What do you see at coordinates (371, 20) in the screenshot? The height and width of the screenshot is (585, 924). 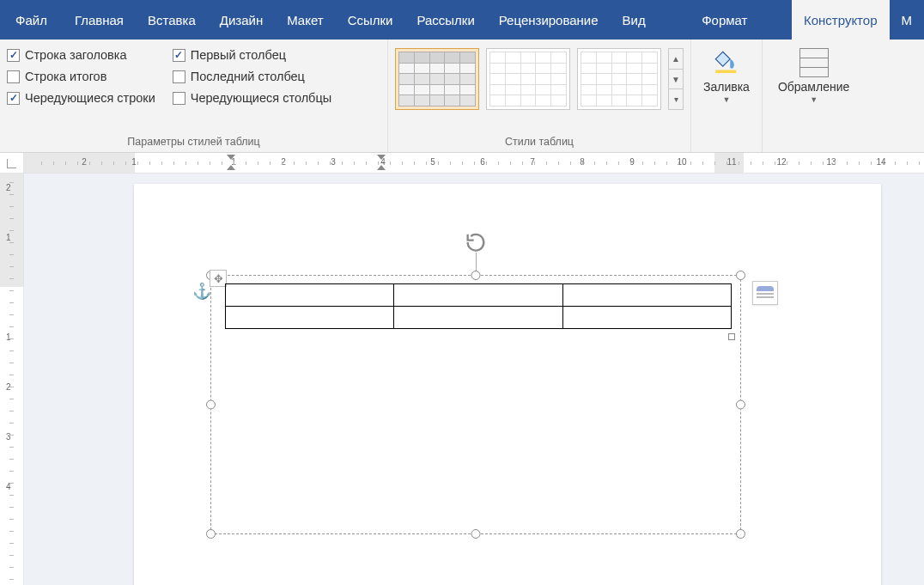 I see `tab-references: Ссылки` at bounding box center [371, 20].